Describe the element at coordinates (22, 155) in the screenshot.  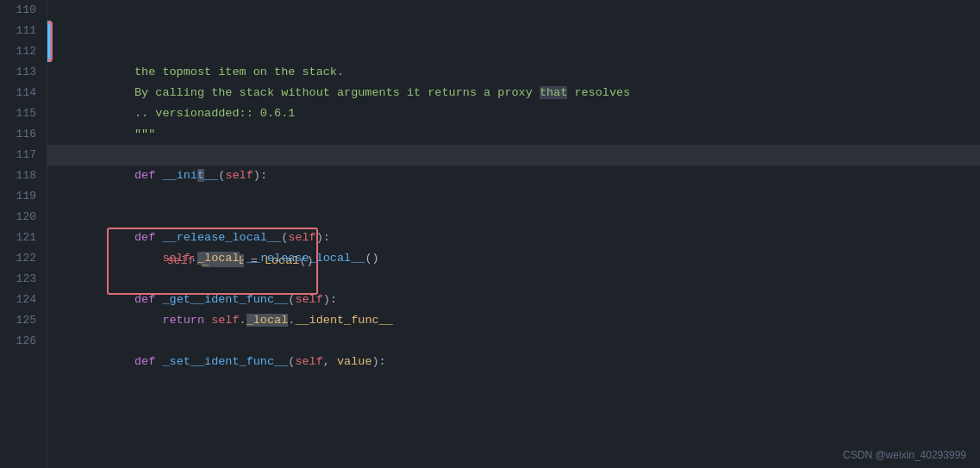
I see `line-num-117: 117` at that location.